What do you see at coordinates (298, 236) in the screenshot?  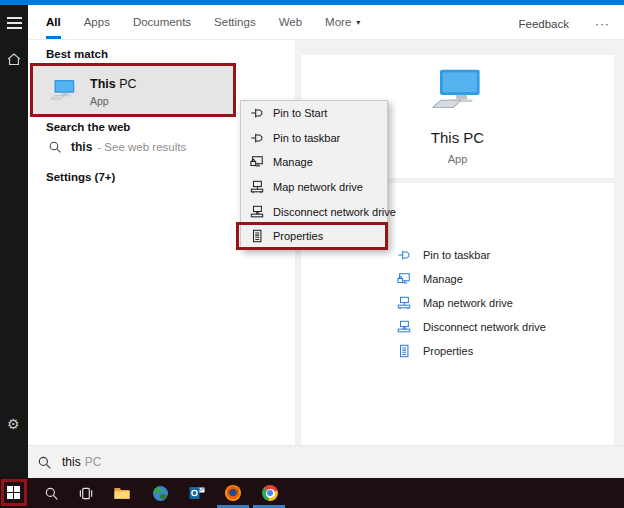 I see `menu-item-label: Properties` at bounding box center [298, 236].